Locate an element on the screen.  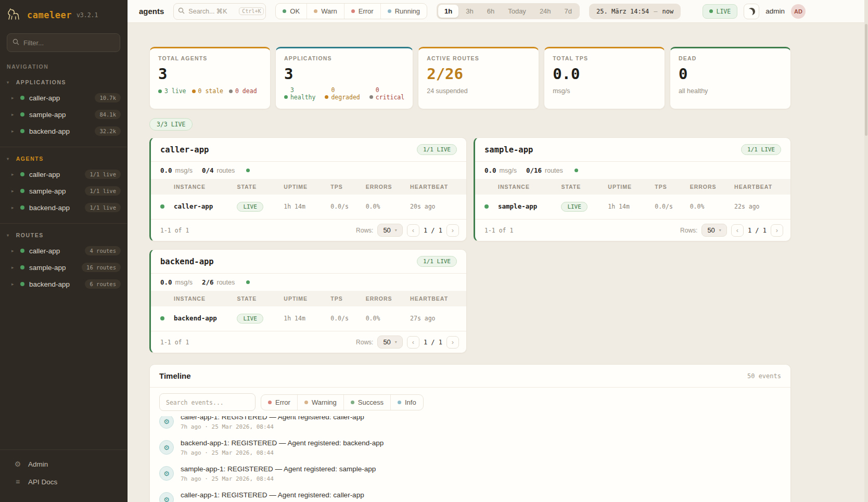
timeline-events-count: 50 events is located at coordinates (764, 376).